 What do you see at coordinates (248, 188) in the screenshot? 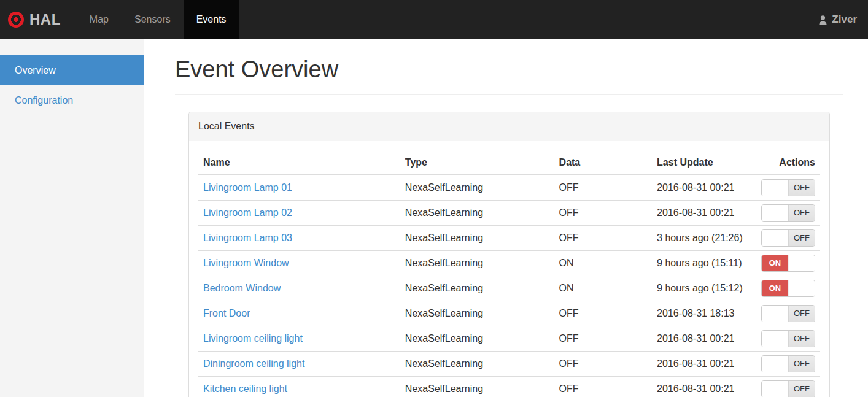
I see `event-name-link: Livingroom Lamp 01` at bounding box center [248, 188].